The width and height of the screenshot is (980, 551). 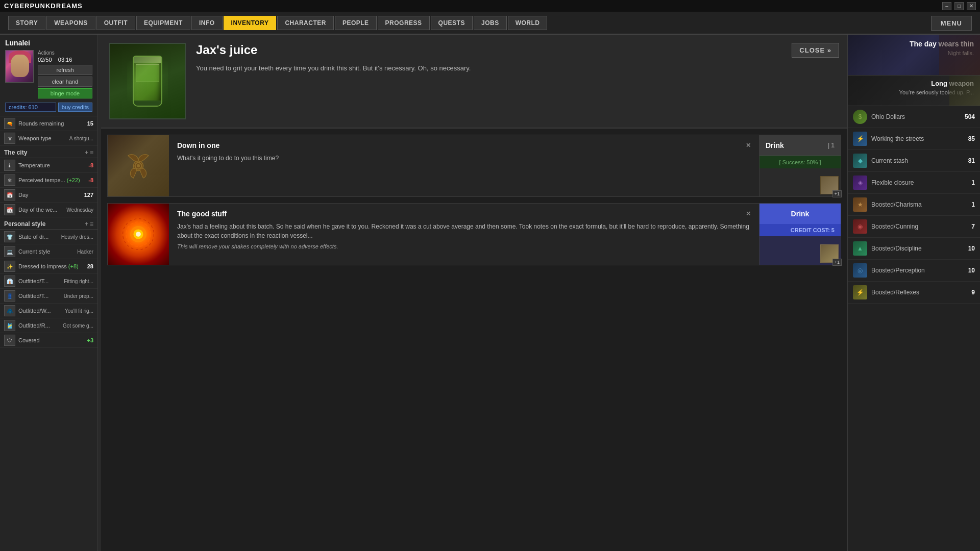 I want to click on outfitted-w-value: You'll fit rig..., so click(x=79, y=311).